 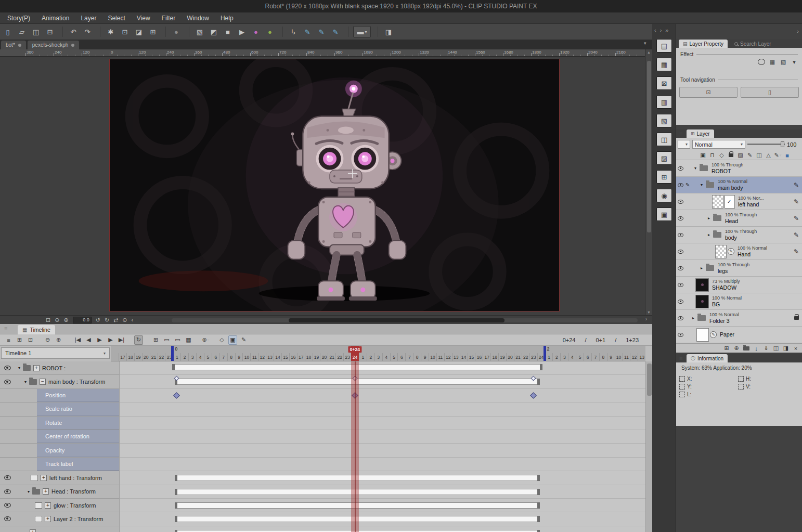 What do you see at coordinates (766, 145) in the screenshot?
I see `opacity-slider` at bounding box center [766, 145].